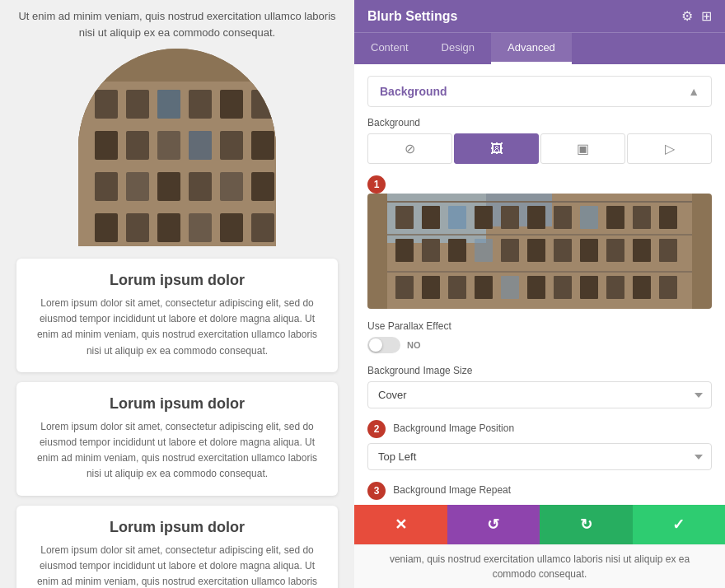  I want to click on background-section-header: Background ▲, so click(540, 91).